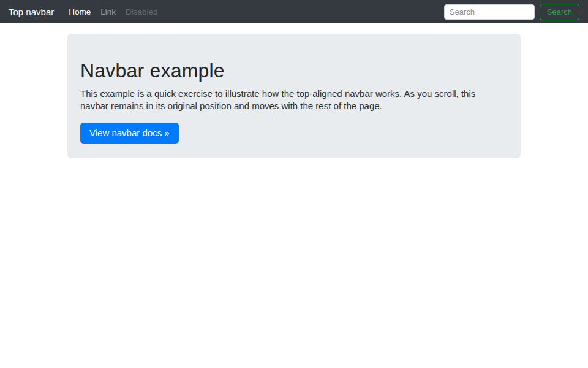  Describe the element at coordinates (292, 100) in the screenshot. I see `jumbotron-description: This example is a quick exercise to illu…` at that location.